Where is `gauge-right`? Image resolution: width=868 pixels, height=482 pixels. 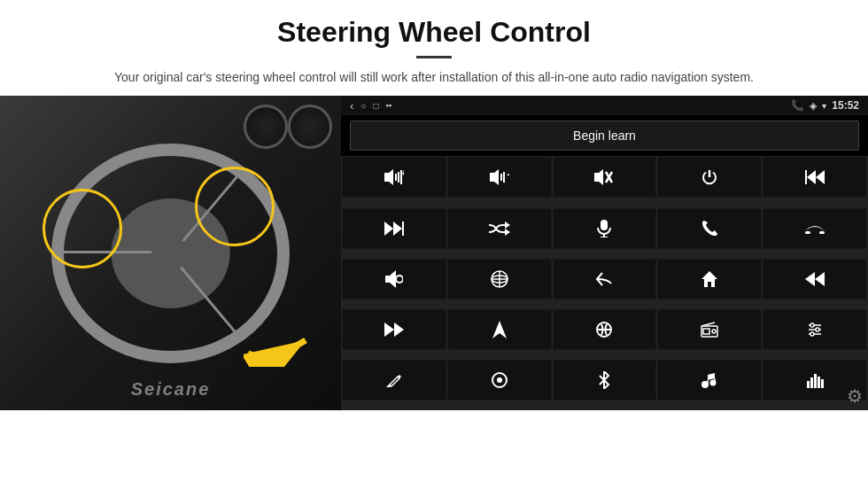 gauge-right is located at coordinates (310, 127).